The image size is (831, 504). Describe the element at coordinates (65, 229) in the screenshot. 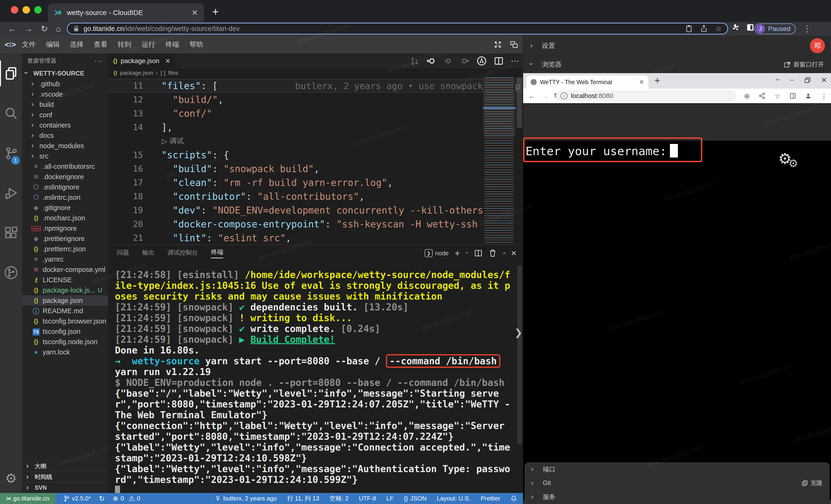

I see `tree-item-.npmignore: npm.npmignore` at that location.